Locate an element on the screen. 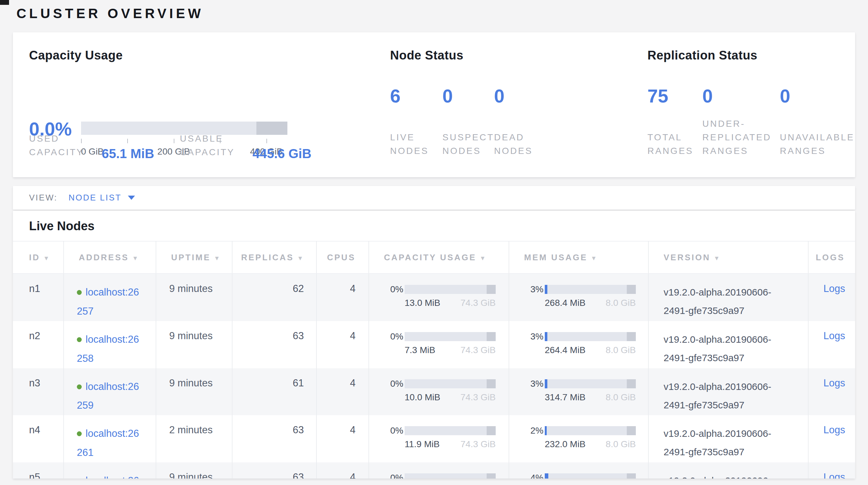  col-header-replicas: REPLICAS▼ is located at coordinates (274, 257).